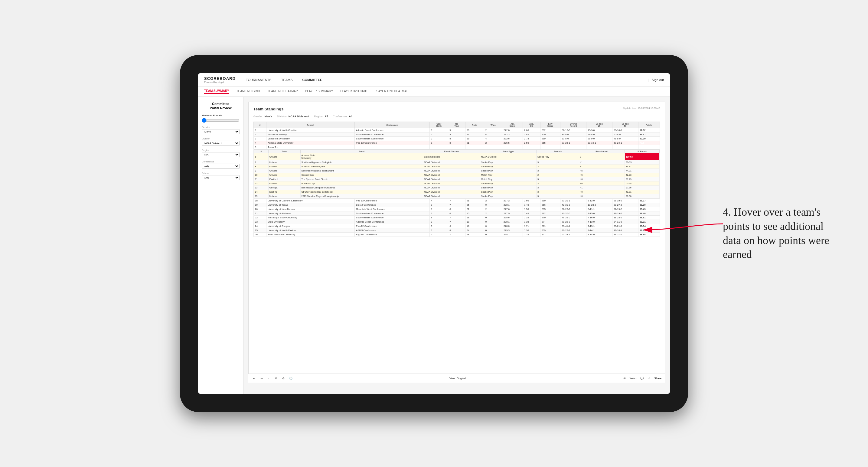  What do you see at coordinates (221, 155) in the screenshot?
I see `region-select: N/A All East West` at bounding box center [221, 155].